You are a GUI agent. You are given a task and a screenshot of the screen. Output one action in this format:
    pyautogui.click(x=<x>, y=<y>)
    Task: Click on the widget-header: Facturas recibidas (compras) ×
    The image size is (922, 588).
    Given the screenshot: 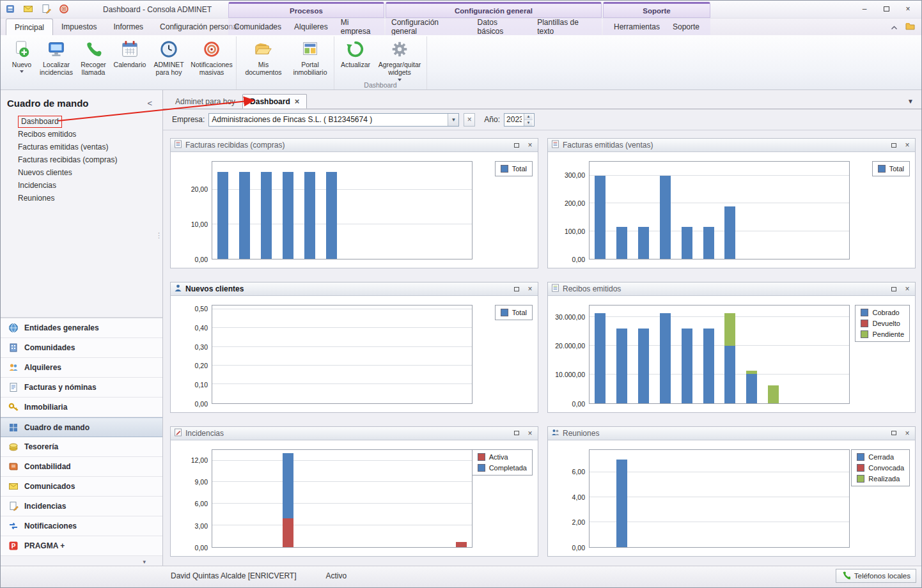 What is the action you would take?
    pyautogui.click(x=354, y=146)
    